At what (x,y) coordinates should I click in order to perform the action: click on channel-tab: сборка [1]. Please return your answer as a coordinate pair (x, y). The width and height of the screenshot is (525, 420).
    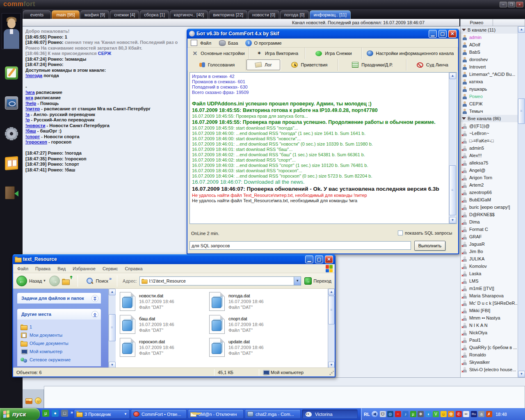
    Looking at the image, I should click on (154, 15).